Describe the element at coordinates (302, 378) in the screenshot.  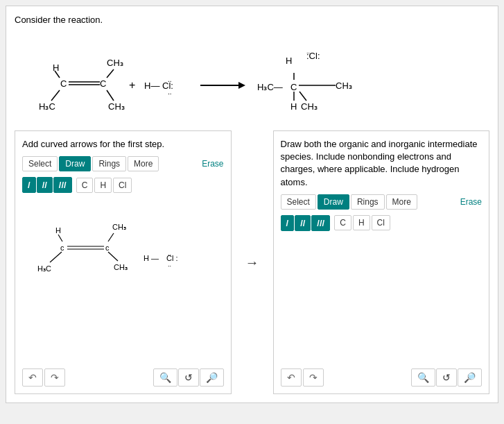
I see `right-undo-redo: ↶ ↷` at that location.